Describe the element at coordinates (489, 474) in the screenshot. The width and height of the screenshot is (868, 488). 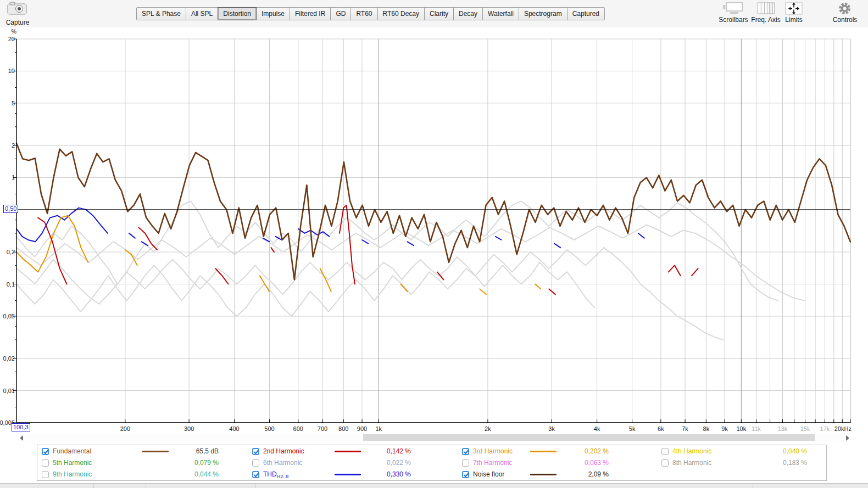
I see `legend-label-noise-floor: Noise floor` at that location.